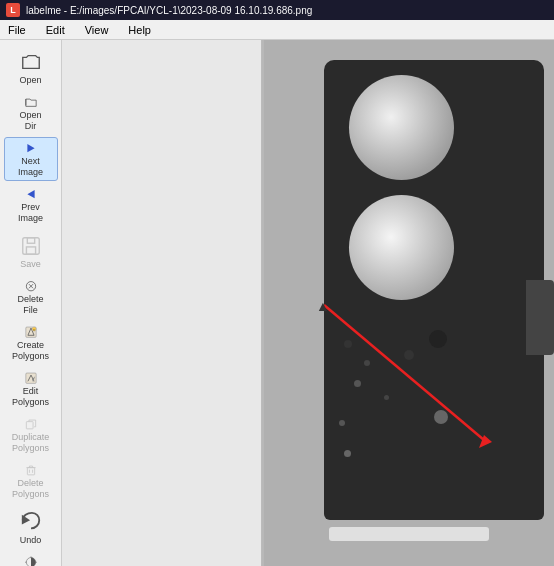 The width and height of the screenshot is (554, 566). What do you see at coordinates (30, 167) in the screenshot?
I see `next-image-label: NextImage` at bounding box center [30, 167].